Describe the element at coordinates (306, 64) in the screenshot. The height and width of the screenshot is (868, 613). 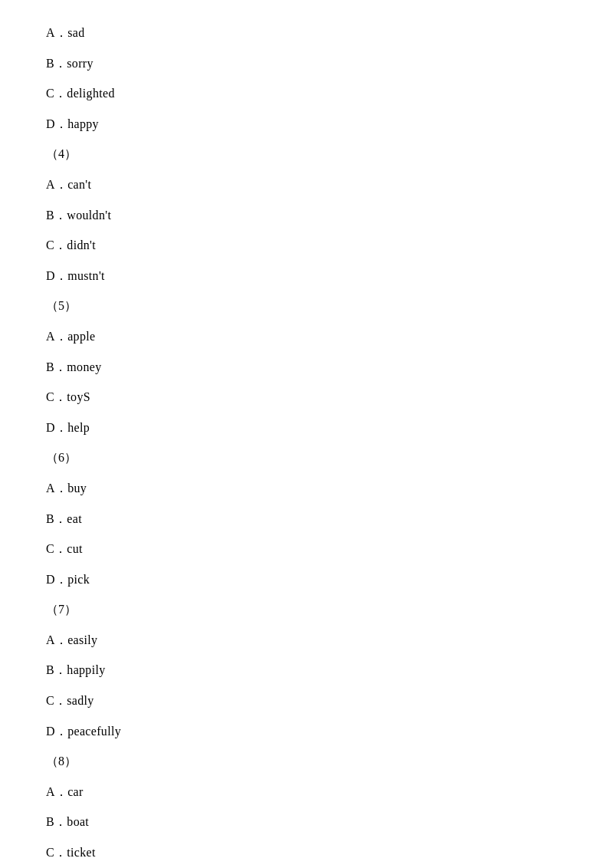
I see `option-0-1: B．sorry` at that location.